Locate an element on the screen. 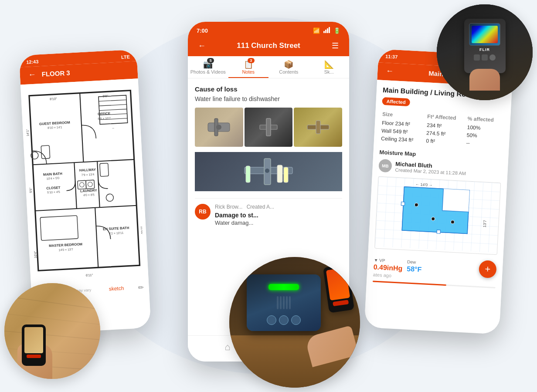  floor-affected: 234 ft² is located at coordinates (446, 126).